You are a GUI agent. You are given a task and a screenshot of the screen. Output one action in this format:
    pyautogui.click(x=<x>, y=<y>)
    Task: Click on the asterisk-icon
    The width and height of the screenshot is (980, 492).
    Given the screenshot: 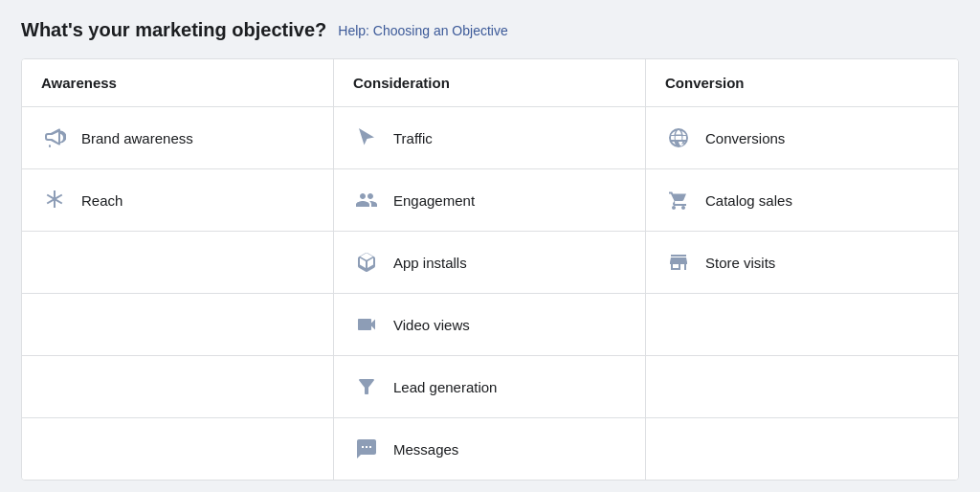 What is the action you would take?
    pyautogui.click(x=55, y=200)
    